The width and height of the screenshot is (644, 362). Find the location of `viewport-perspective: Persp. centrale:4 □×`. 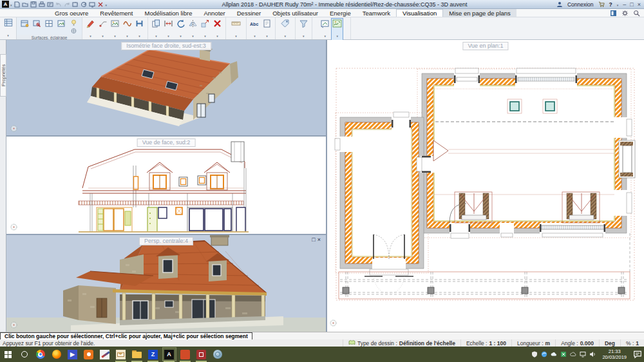

viewport-perspective: Persp. centrale:4 □× is located at coordinates (166, 283).